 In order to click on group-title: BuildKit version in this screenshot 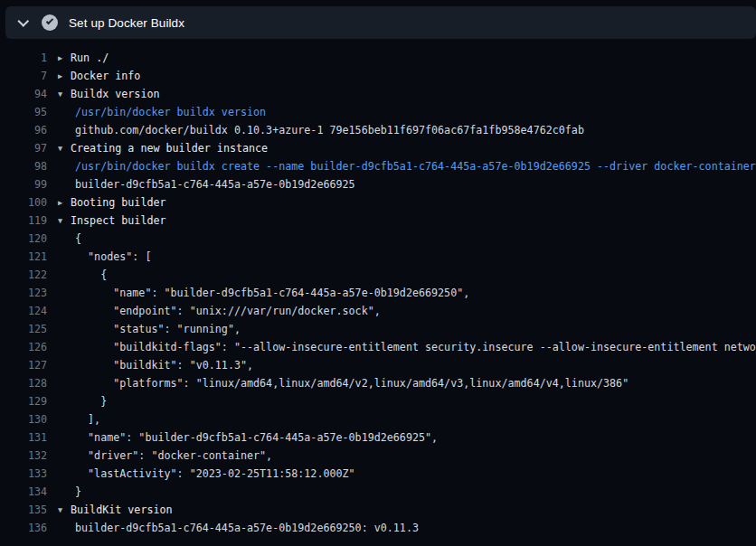, I will do `click(121, 510)`.